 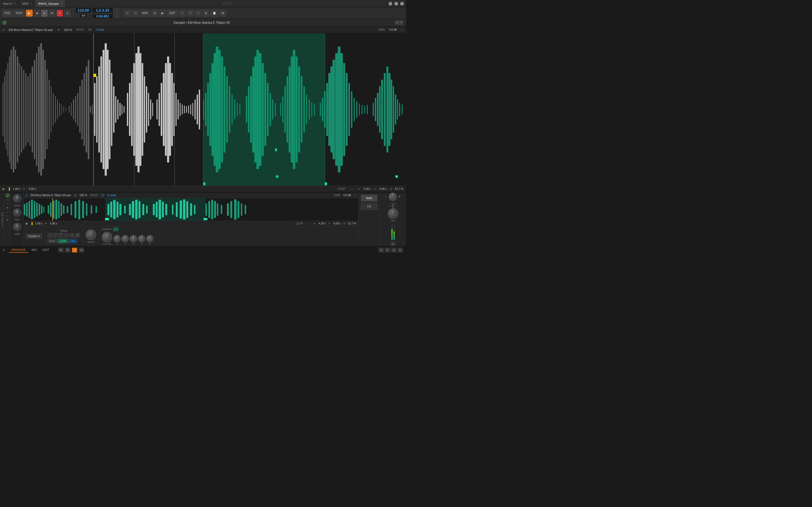 What do you see at coordinates (393, 30) in the screenshot?
I see `gain-value: 0.0 dB` at bounding box center [393, 30].